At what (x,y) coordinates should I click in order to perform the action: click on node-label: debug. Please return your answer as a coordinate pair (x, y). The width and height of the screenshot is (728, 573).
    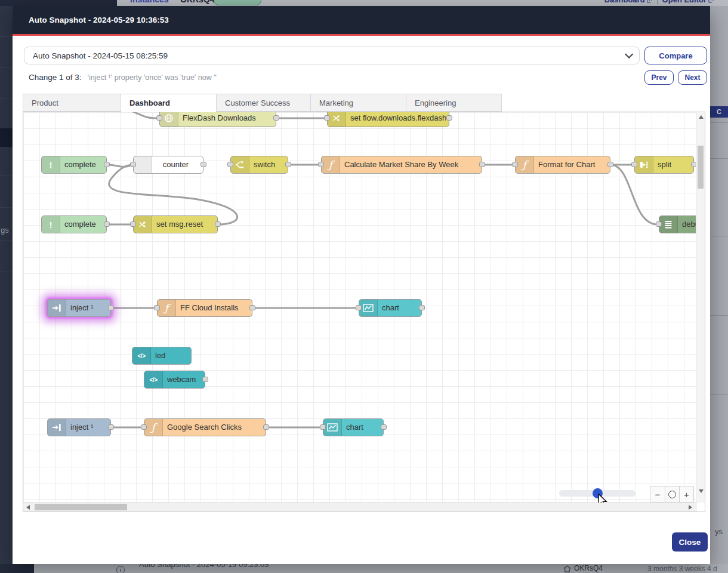
    Looking at the image, I should click on (690, 224).